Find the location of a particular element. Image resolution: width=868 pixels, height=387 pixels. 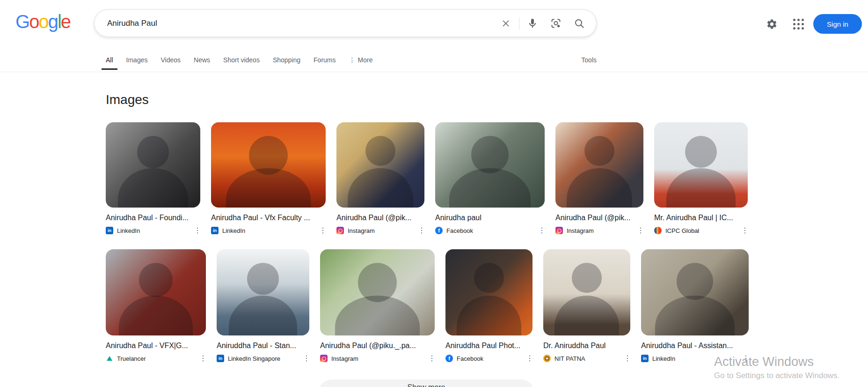

image-result-card: Dr. Aniruddha Paul NIT PATNA ⋮ is located at coordinates (587, 306).